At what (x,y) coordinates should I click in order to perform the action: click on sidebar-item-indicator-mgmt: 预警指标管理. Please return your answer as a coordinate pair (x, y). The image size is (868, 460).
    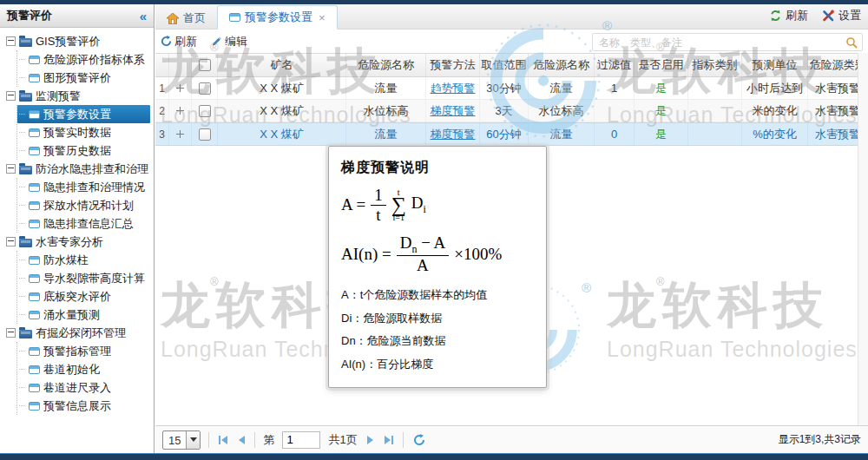
    Looking at the image, I should click on (85, 351).